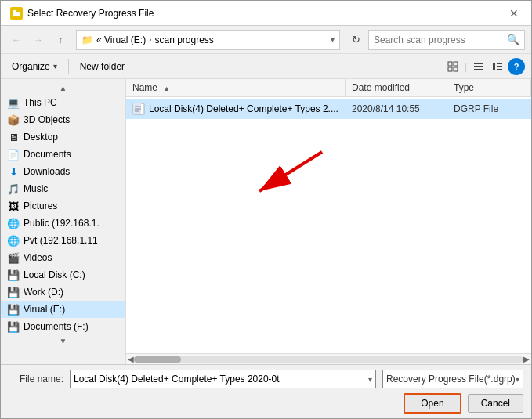 This screenshot has height=419, width=532. I want to click on sidebar-item-pictures: 🖼 Pictures, so click(63, 206).